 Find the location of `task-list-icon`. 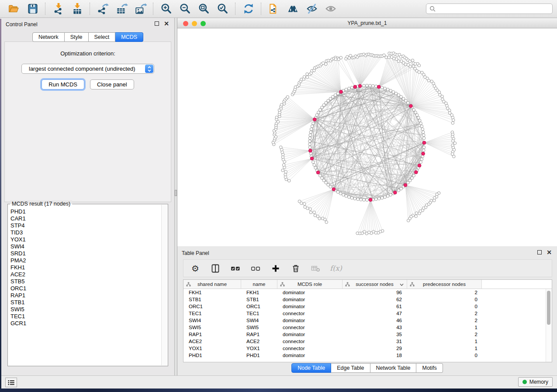

task-list-icon is located at coordinates (11, 382).